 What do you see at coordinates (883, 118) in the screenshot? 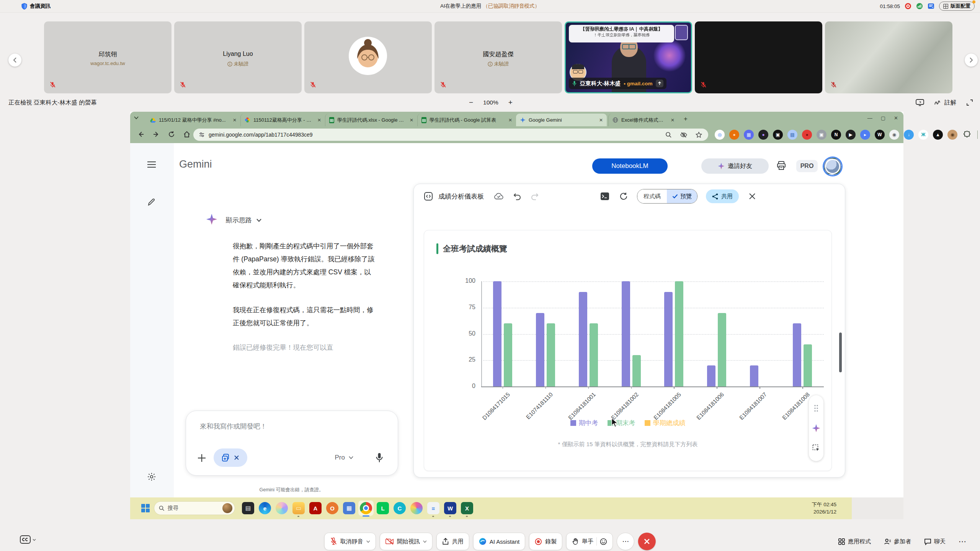
I see `window-maximize-button: ▢` at bounding box center [883, 118].